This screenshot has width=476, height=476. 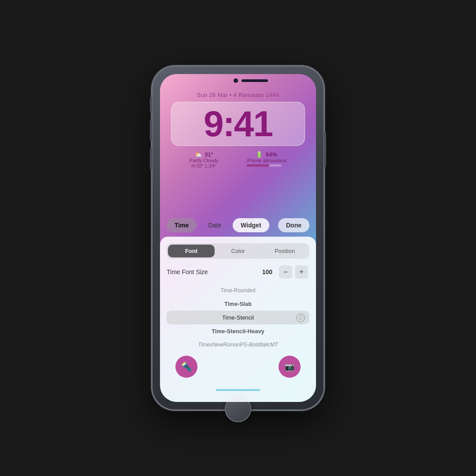 What do you see at coordinates (238, 125) in the screenshot?
I see `top-section: Sun 26 Mar • 4 Ramadan 1444 9:41 ⛅ 31° P…` at bounding box center [238, 125].